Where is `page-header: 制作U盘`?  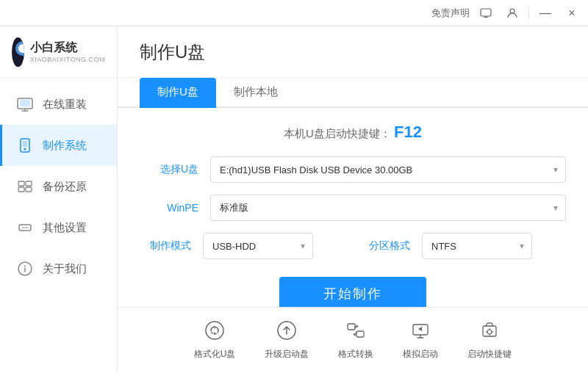
page-header: 制作U盘 is located at coordinates (353, 52).